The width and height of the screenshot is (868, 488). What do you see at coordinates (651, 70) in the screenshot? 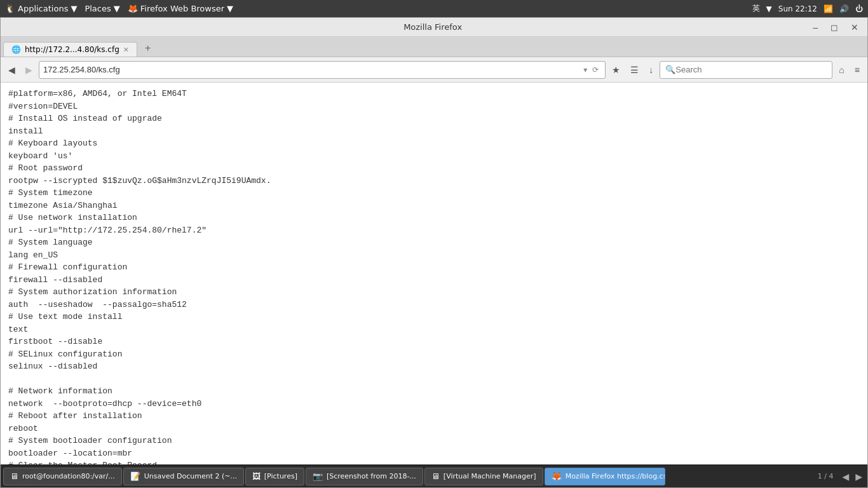
I see `download-button: ↓` at bounding box center [651, 70].